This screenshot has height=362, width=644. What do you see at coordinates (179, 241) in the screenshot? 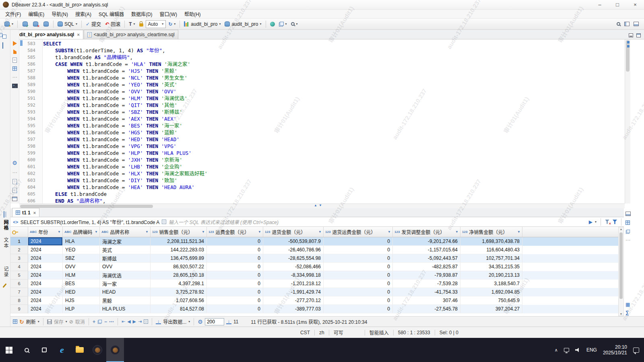
I see `table-cell: 2,208,111,521.34` at bounding box center [179, 241].